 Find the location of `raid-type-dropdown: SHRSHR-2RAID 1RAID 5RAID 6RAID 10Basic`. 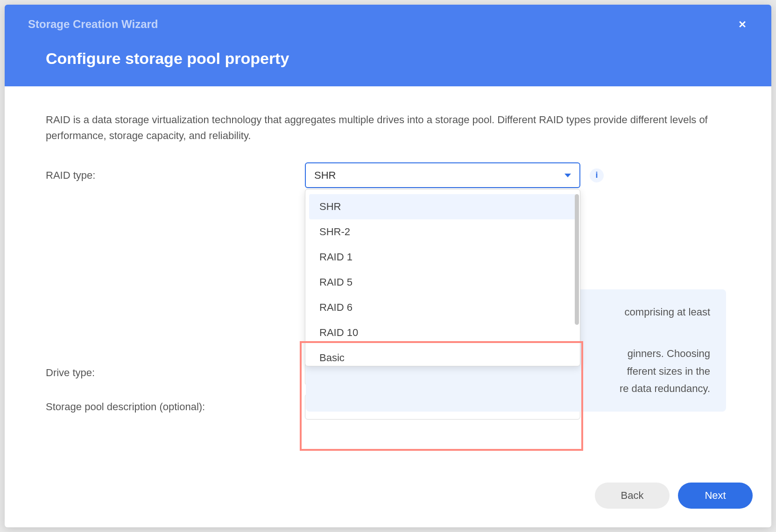

raid-type-dropdown: SHRSHR-2RAID 1RAID 5RAID 6RAID 10Basic is located at coordinates (443, 278).